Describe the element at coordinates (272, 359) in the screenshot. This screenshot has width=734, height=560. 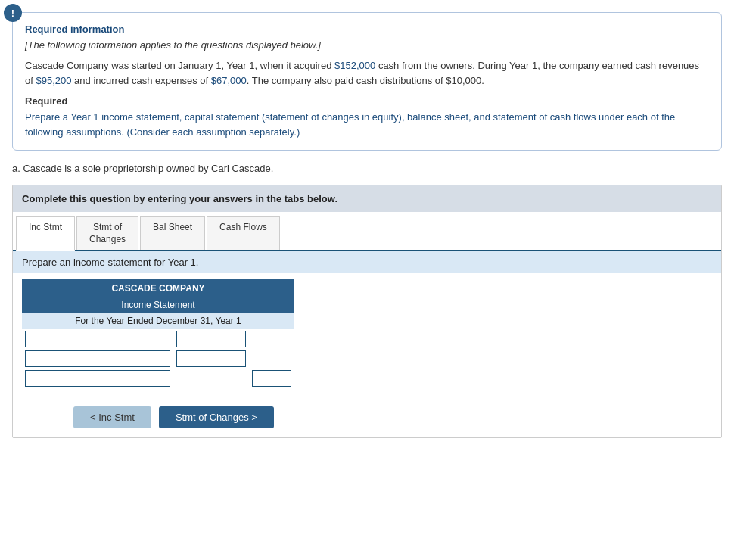
I see `row2-value2-cell` at that location.